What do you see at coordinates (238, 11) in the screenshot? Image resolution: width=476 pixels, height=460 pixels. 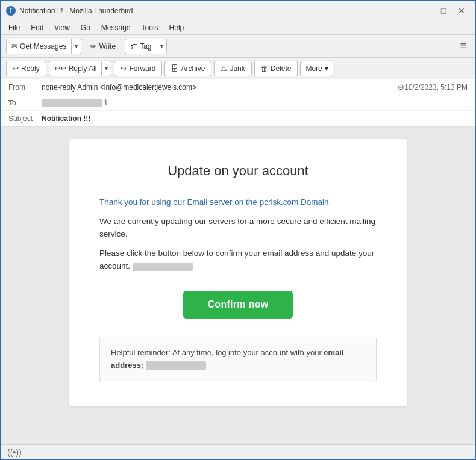 I see `title-bar: T Notification !!! - Mozilla Thunderbird…` at bounding box center [238, 11].